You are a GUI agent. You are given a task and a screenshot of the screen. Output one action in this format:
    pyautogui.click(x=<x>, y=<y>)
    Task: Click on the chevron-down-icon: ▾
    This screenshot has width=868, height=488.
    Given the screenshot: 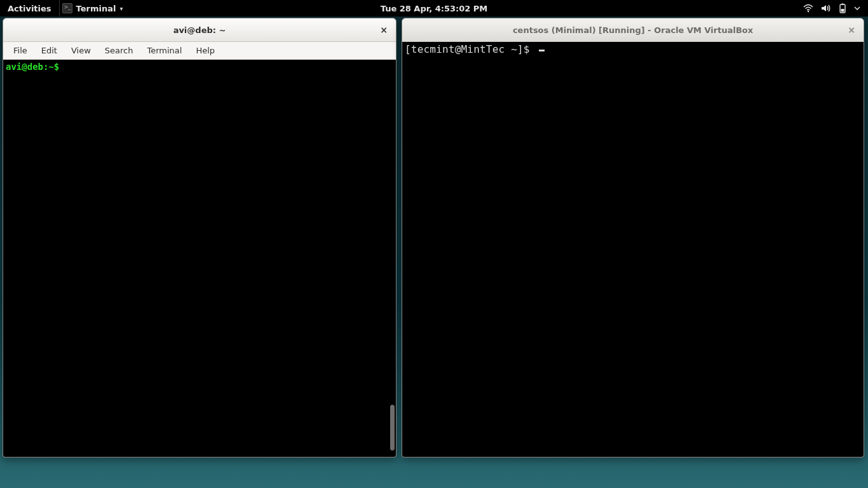 What is the action you would take?
    pyautogui.click(x=121, y=9)
    